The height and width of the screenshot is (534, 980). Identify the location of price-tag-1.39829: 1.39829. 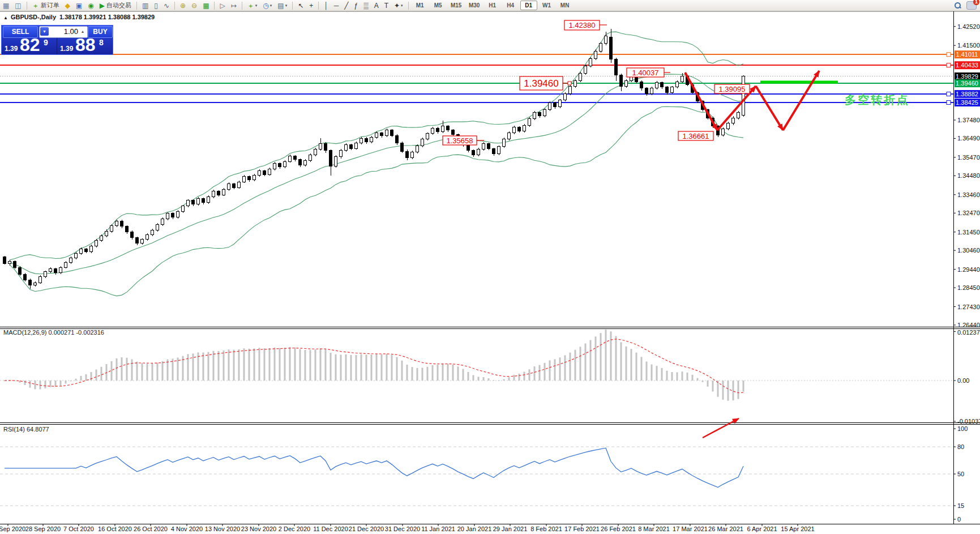
(967, 76).